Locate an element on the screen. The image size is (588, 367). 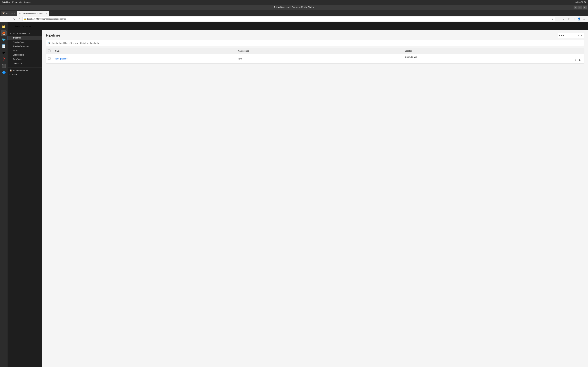
namespace-column-header: Namespace is located at coordinates (319, 51).